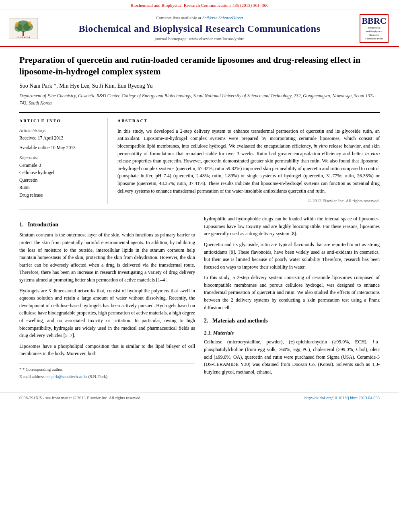 This screenshot has height=532, width=399. What do you see at coordinates (64, 161) in the screenshot?
I see `article-info-column: ARTICLE INFO Article history: Received 1…` at bounding box center [64, 161].